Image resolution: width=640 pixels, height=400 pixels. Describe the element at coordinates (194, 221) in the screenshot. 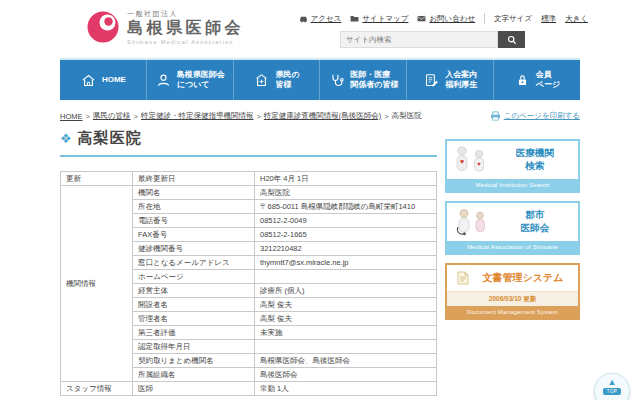

I see `label-cell: 電話番号` at that location.